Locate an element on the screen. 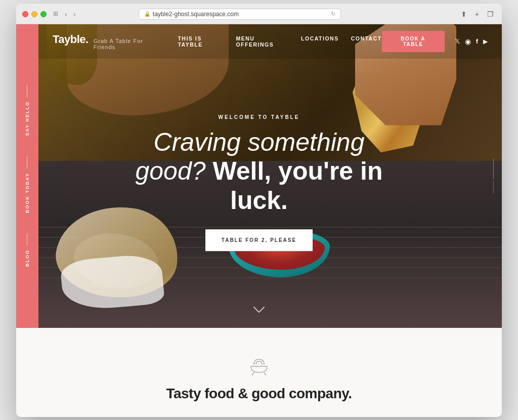 Image resolution: width=518 pixels, height=420 pixels. nav-links: THIS IS TAYBLE MENU OFFERINGS LOCATIONS … is located at coordinates (279, 41).